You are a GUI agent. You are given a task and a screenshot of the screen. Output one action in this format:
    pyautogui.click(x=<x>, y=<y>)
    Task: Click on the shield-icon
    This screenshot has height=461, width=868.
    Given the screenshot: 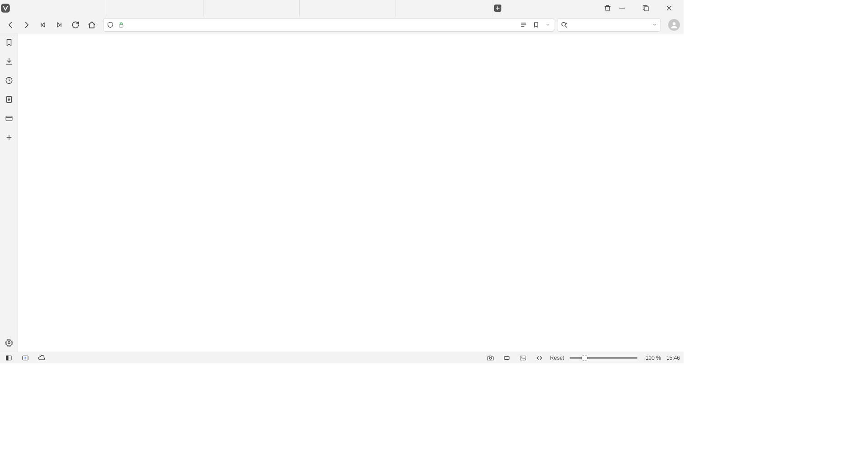 What is the action you would take?
    pyautogui.click(x=110, y=25)
    